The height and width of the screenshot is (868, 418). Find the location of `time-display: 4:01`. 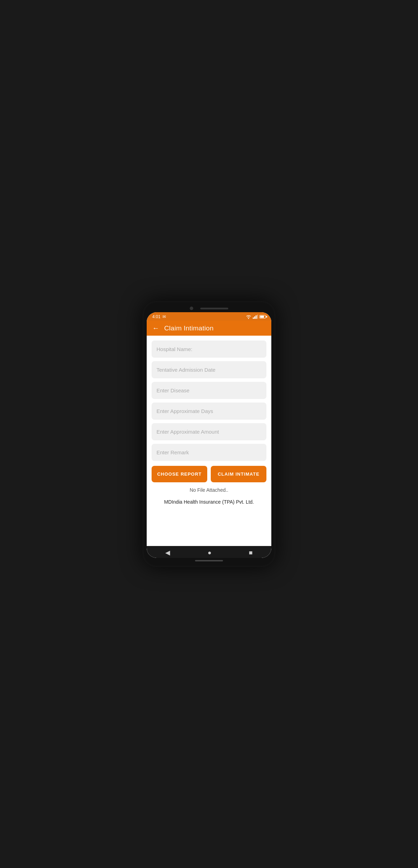

time-display: 4:01 is located at coordinates (156, 317).